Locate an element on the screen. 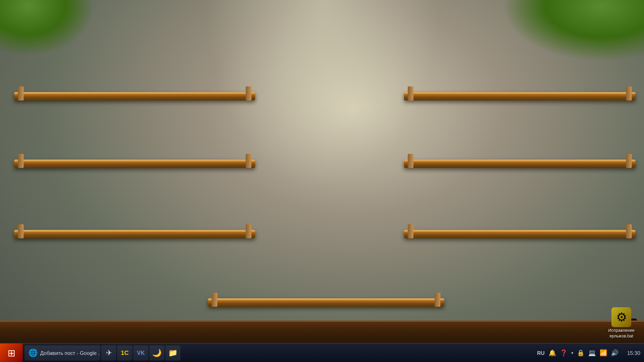  taskbar-item-telegram: ✈ is located at coordinates (109, 353).